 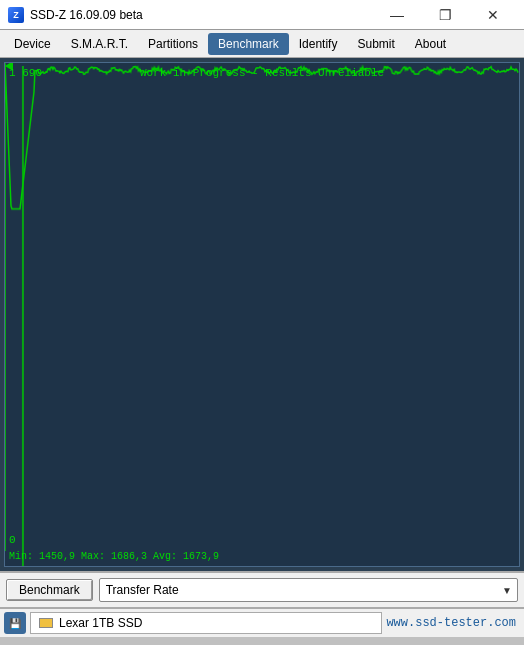 I want to click on chart-stats-label: Min: 1450,9 Max: 1686,3 Avg: 1673,9, so click(x=114, y=556).